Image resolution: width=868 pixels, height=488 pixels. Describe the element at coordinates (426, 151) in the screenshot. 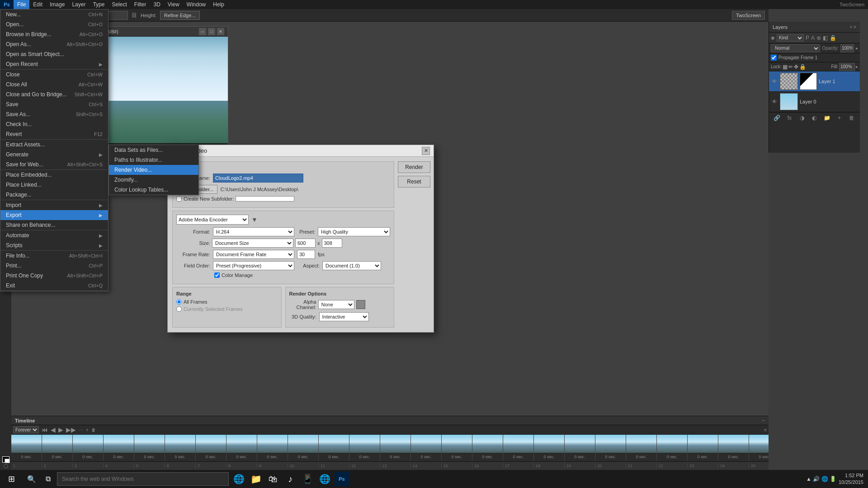

I see `dialog-close-button: ✕` at that location.